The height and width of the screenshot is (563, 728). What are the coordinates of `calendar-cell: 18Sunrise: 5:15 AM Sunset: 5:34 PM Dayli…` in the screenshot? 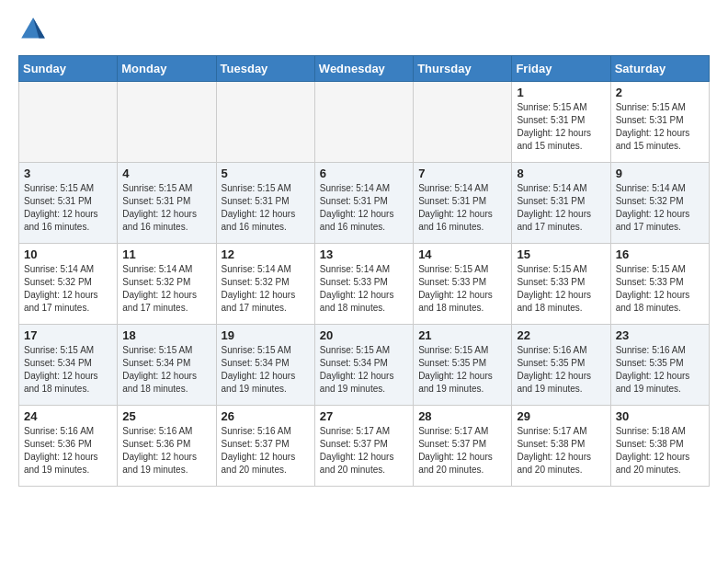 It's located at (167, 365).